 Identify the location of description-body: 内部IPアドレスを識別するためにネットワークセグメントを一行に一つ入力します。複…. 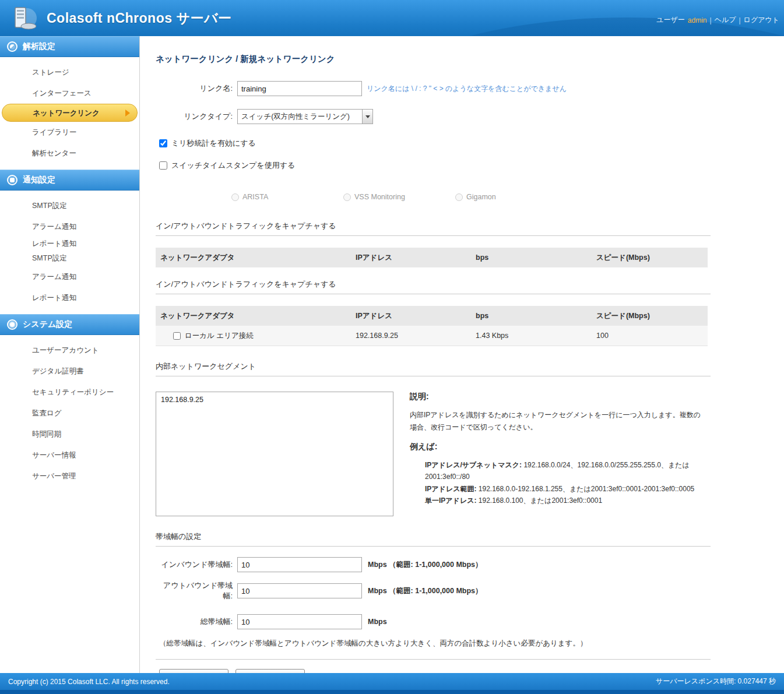
(557, 421).